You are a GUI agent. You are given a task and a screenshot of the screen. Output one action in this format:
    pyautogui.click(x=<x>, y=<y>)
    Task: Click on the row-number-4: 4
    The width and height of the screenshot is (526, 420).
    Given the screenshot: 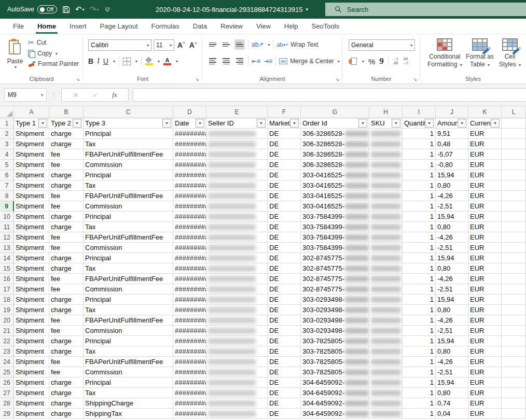 What is the action you would take?
    pyautogui.click(x=7, y=155)
    